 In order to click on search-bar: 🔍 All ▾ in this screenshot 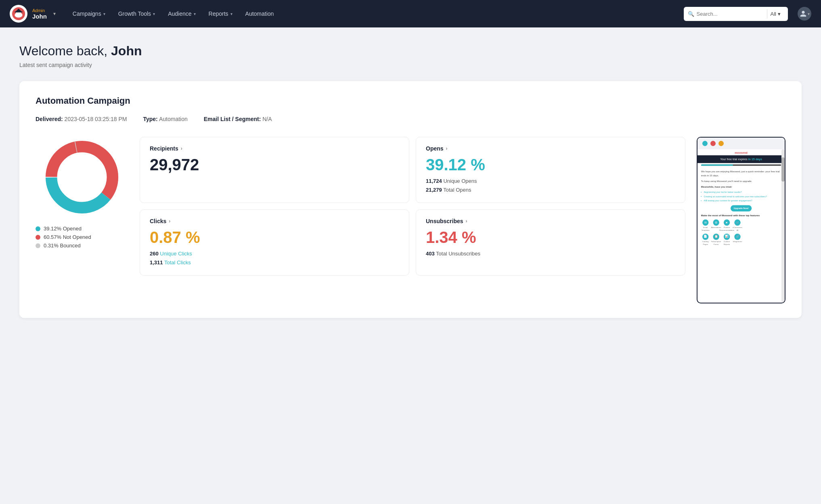, I will do `click(736, 14)`.